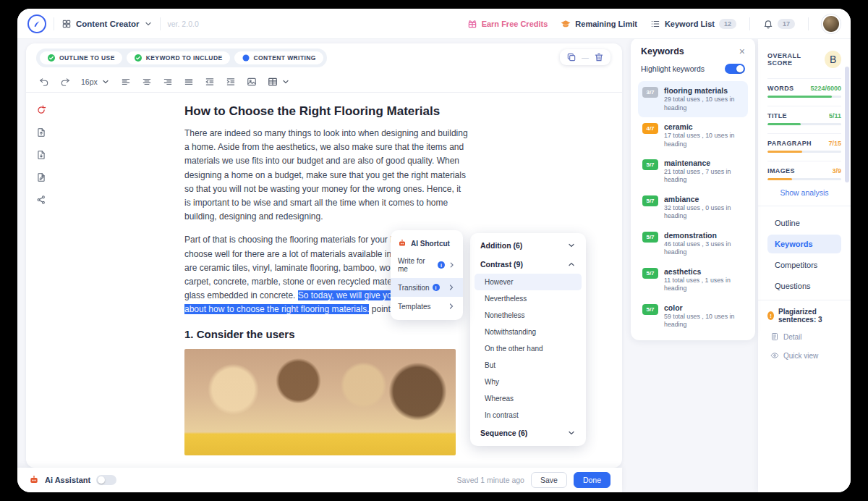 This screenshot has width=868, height=501. Describe the element at coordinates (804, 265) in the screenshot. I see `sidebar-item-competitors: Competitors` at that location.